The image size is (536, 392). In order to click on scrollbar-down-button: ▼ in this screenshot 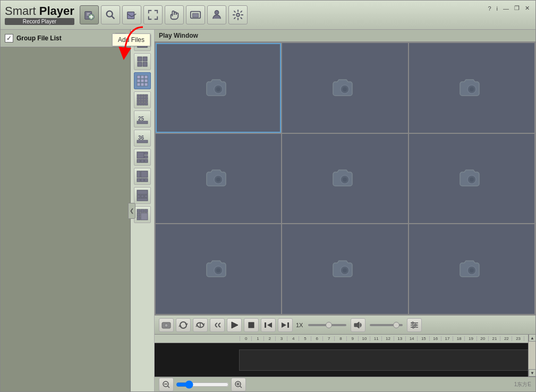, I will do `click(532, 373)`.